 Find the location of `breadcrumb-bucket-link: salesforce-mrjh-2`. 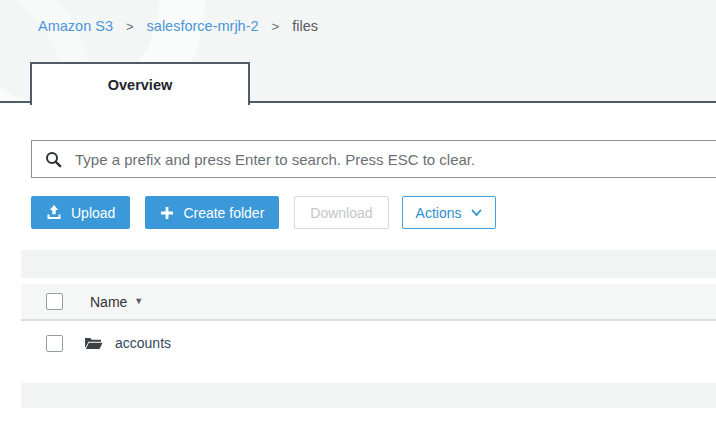

breadcrumb-bucket-link: salesforce-mrjh-2 is located at coordinates (203, 26).